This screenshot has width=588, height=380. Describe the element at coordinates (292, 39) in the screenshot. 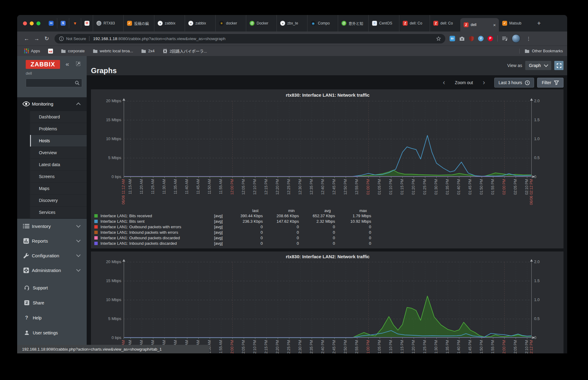

I see `browser-toolbar: ← → ↻ Not Secure 192.168.1.18:8080/zabbi…` at that location.